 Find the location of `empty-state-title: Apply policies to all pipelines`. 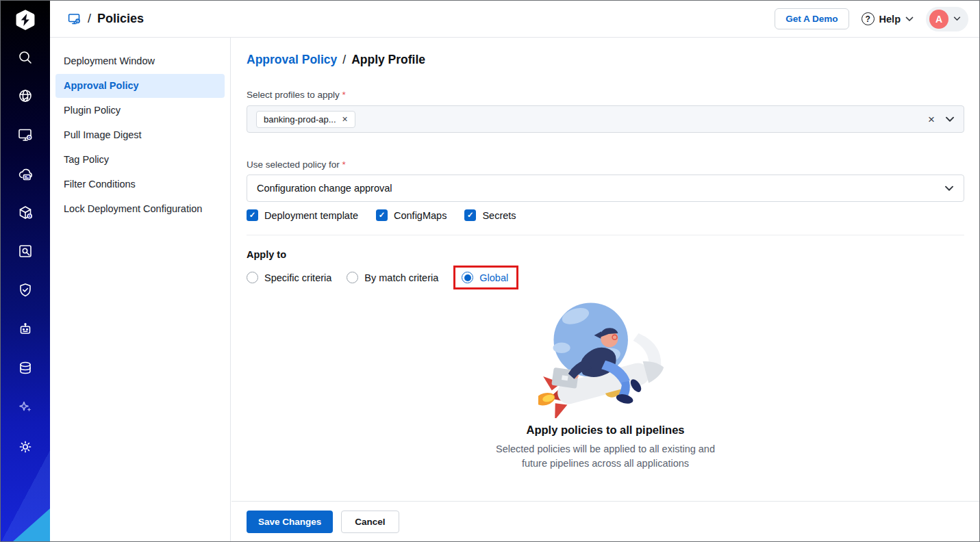

empty-state-title: Apply policies to all pipelines is located at coordinates (605, 430).